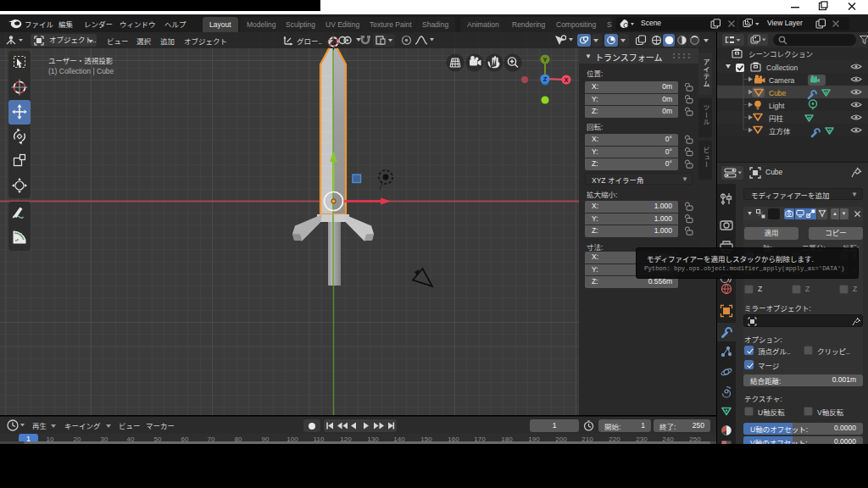 The image size is (868, 488). I want to click on svg-text: 円柱, so click(776, 119).